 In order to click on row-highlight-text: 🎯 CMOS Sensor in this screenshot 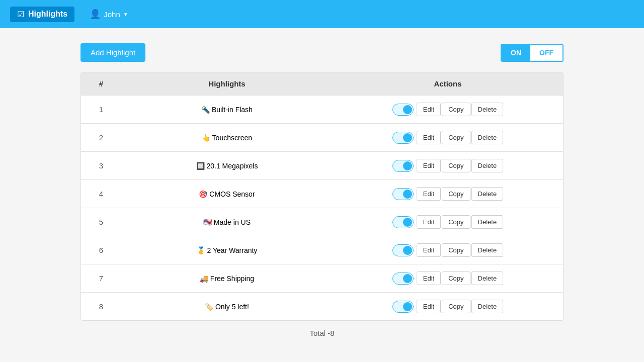, I will do `click(227, 194)`.